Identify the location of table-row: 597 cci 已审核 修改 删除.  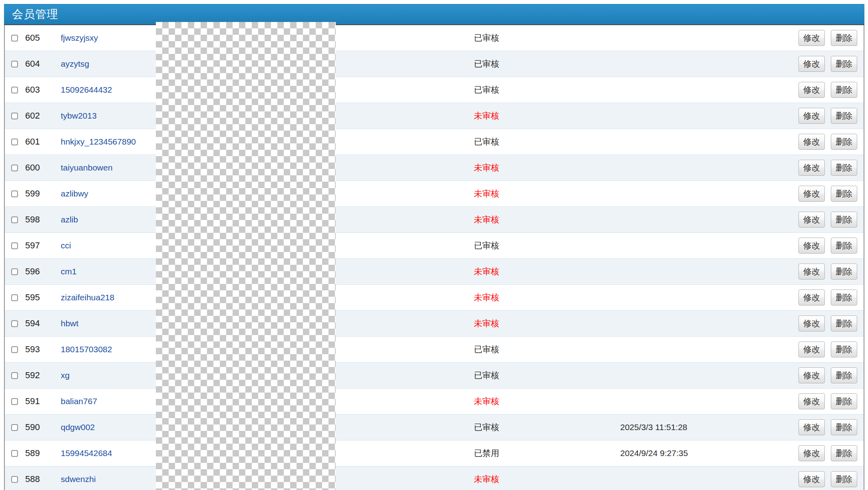
(434, 246).